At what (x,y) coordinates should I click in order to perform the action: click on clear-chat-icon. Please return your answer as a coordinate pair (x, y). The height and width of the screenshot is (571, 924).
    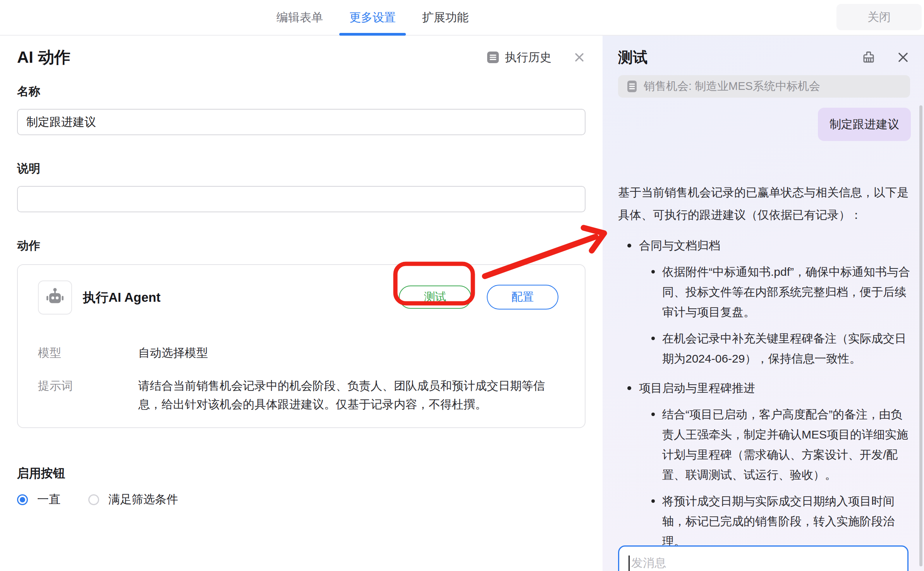
    Looking at the image, I should click on (869, 57).